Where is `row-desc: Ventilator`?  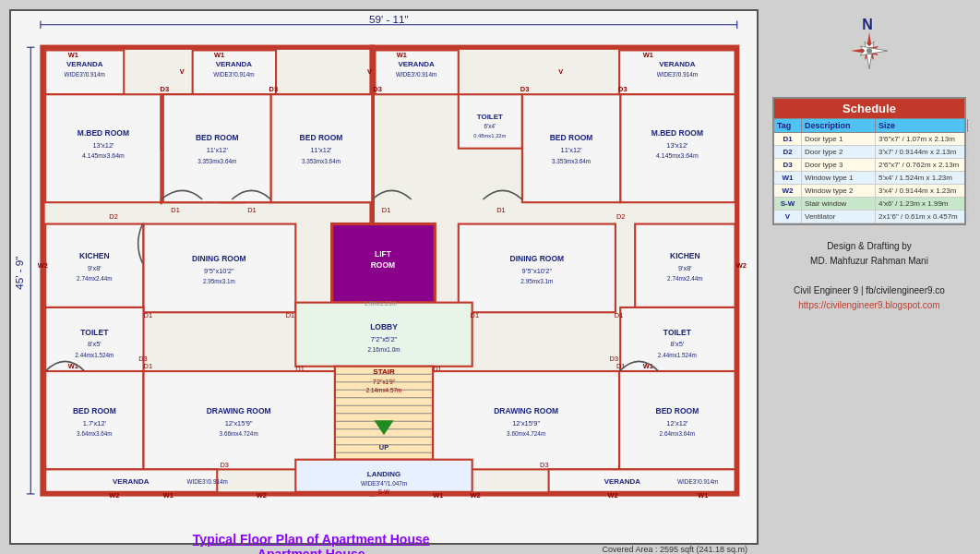 row-desc: Ventilator is located at coordinates (839, 216).